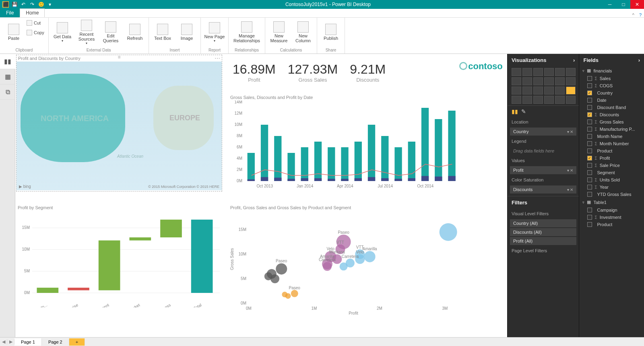 Image resolution: width=644 pixels, height=346 pixels. What do you see at coordinates (8, 92) in the screenshot?
I see `model-view-icon: ⧉` at bounding box center [8, 92].